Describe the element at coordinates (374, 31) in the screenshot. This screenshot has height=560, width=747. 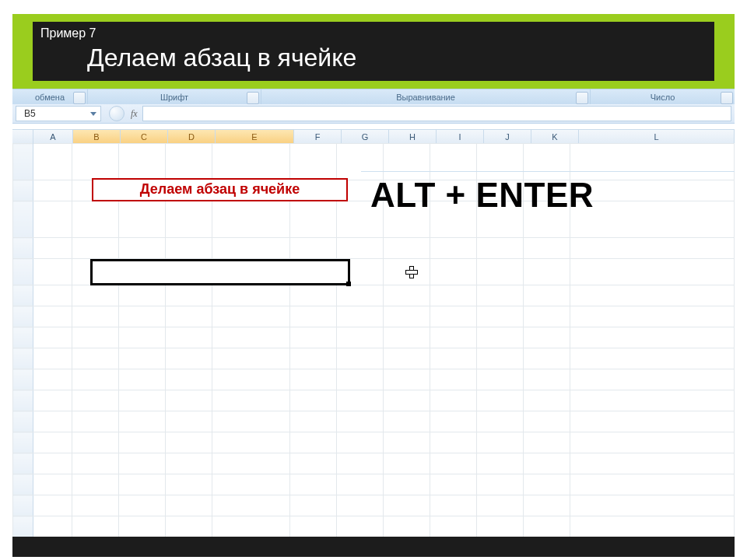
I see `example-number: Пример 7` at that location.